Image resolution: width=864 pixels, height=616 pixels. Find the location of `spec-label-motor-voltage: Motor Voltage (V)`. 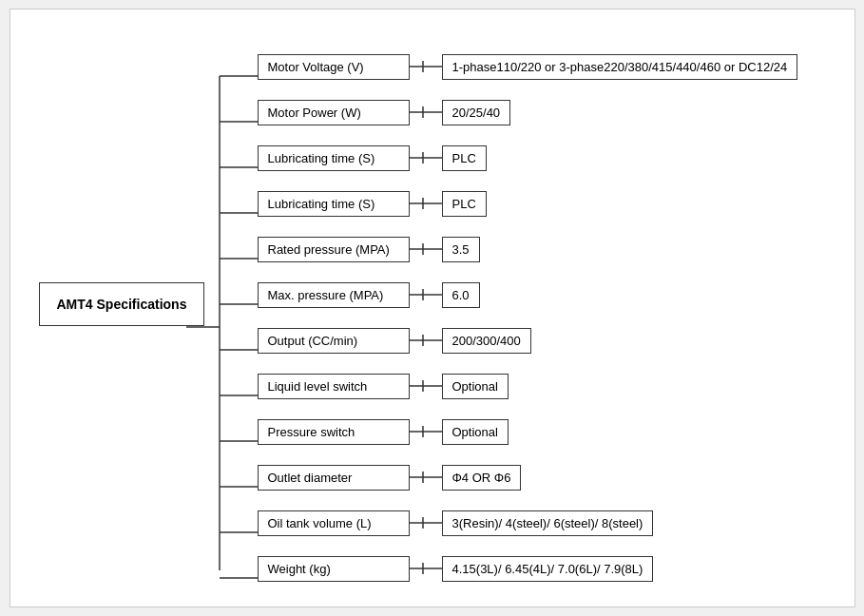

spec-label-motor-voltage: Motor Voltage (V) is located at coordinates (334, 67).